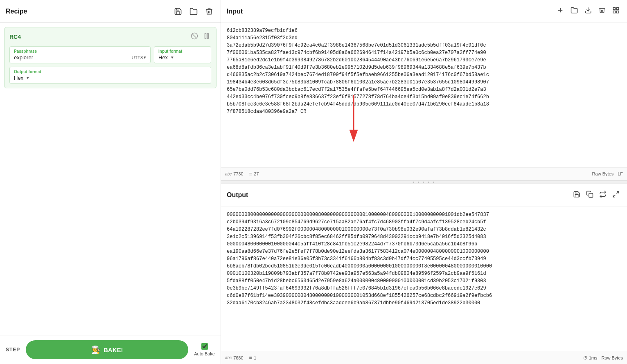 The width and height of the screenshot is (627, 364). I want to click on save-output-button, so click(577, 195).